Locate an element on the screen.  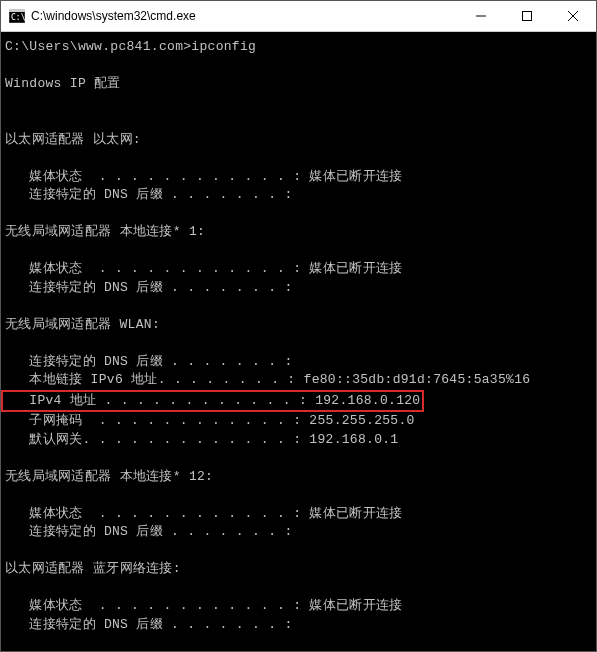
svg-text: C:\ is located at coordinates (18, 18).